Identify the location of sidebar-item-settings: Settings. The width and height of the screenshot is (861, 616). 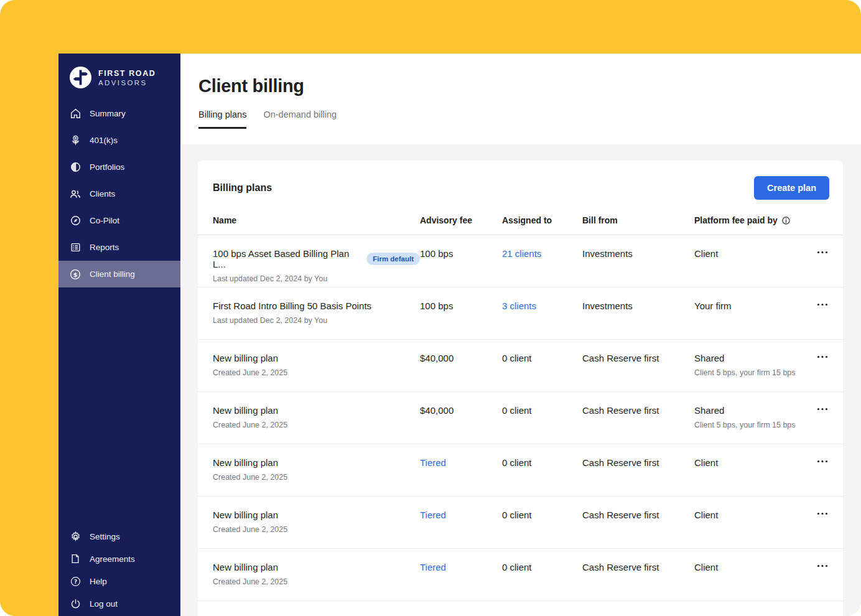
(119, 536).